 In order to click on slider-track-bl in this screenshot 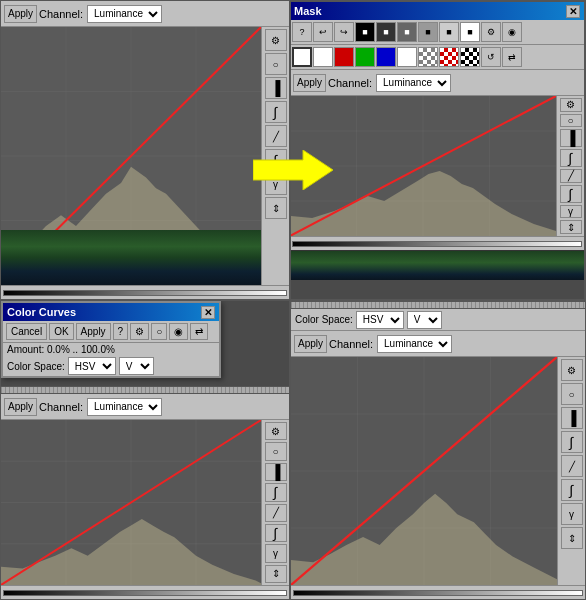, I will do `click(145, 593)`.